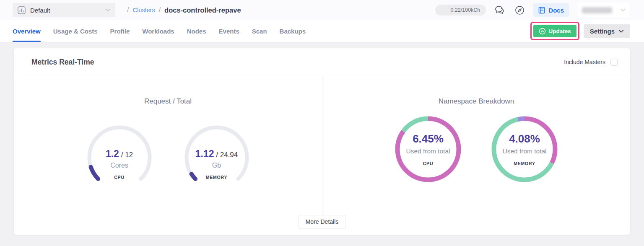 Image resolution: width=644 pixels, height=246 pixels. What do you see at coordinates (560, 31) in the screenshot?
I see `updates-button-label: Updates` at bounding box center [560, 31].